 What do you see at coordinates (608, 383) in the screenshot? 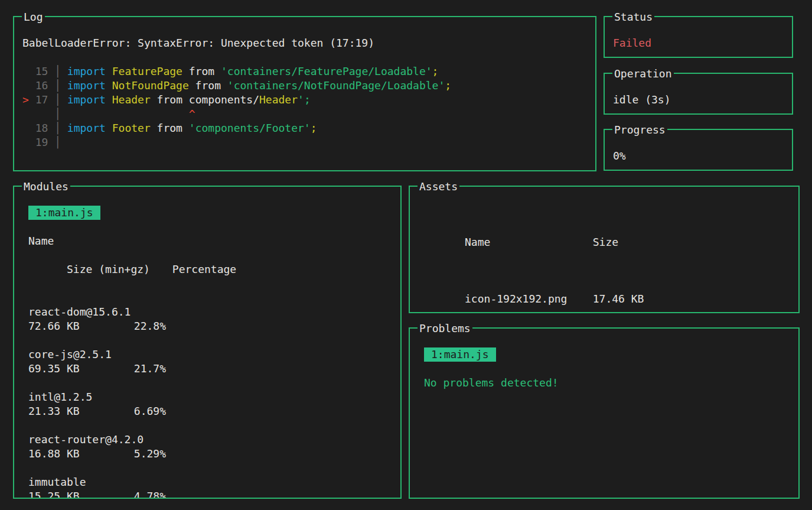
I see `problems-message: No problems detected!` at bounding box center [608, 383].